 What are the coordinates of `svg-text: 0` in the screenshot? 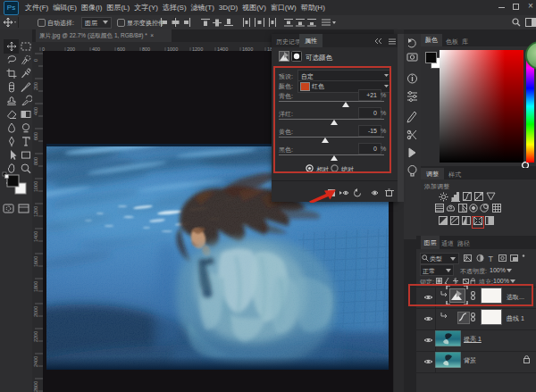 It's located at (36, 61).